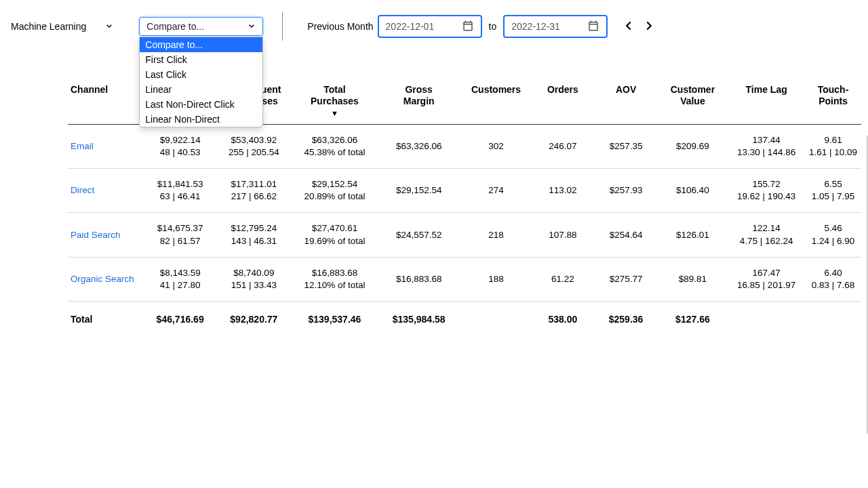 The image size is (868, 488). What do you see at coordinates (201, 119) in the screenshot?
I see `compare-option: Linear Non-Direct` at bounding box center [201, 119].